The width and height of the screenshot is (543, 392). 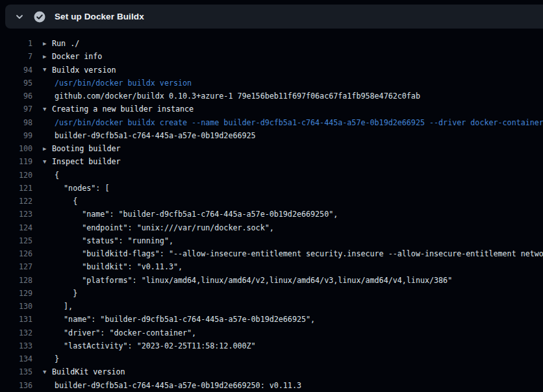 What do you see at coordinates (272, 149) in the screenshot?
I see `log-group-row: 100▶Booting builder` at bounding box center [272, 149].